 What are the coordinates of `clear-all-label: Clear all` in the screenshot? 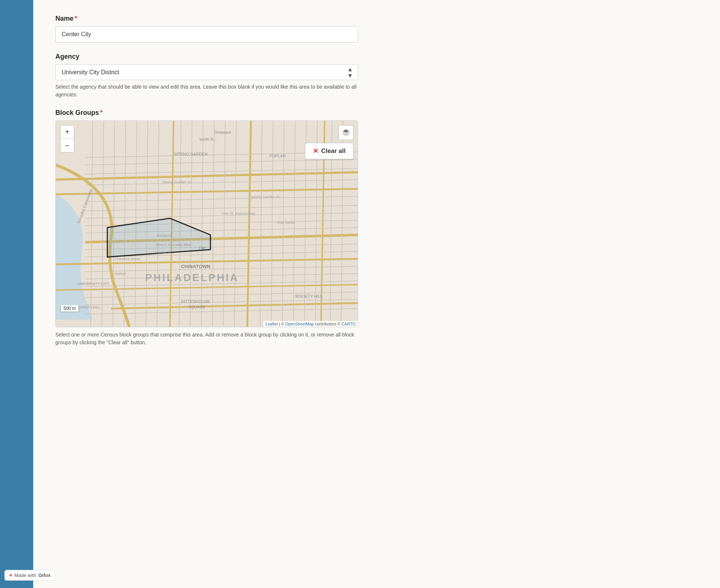 It's located at (333, 151).